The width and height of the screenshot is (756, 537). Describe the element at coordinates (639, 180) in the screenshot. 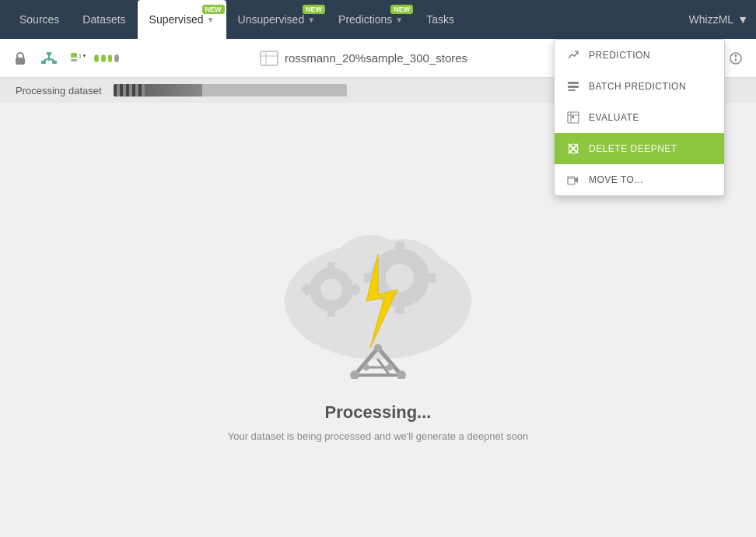

I see `menu-move-to: MOVE TO...` at that location.